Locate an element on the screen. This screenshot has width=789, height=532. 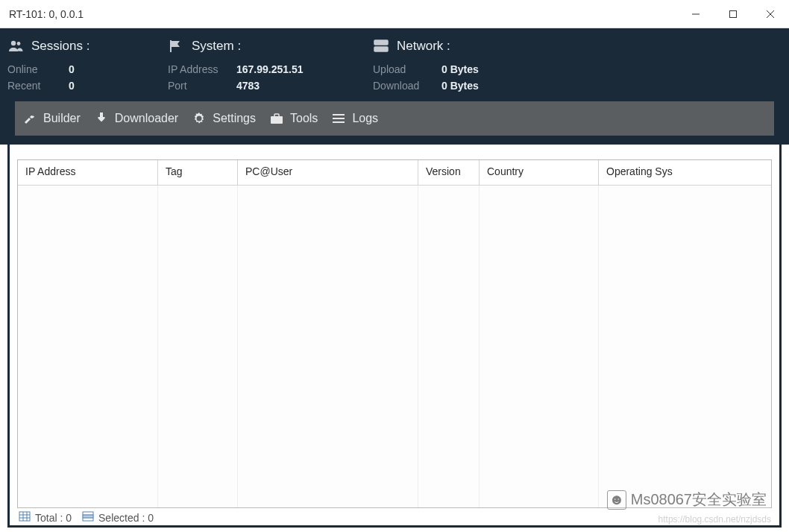
downloader-button: Downloader is located at coordinates (136, 118).